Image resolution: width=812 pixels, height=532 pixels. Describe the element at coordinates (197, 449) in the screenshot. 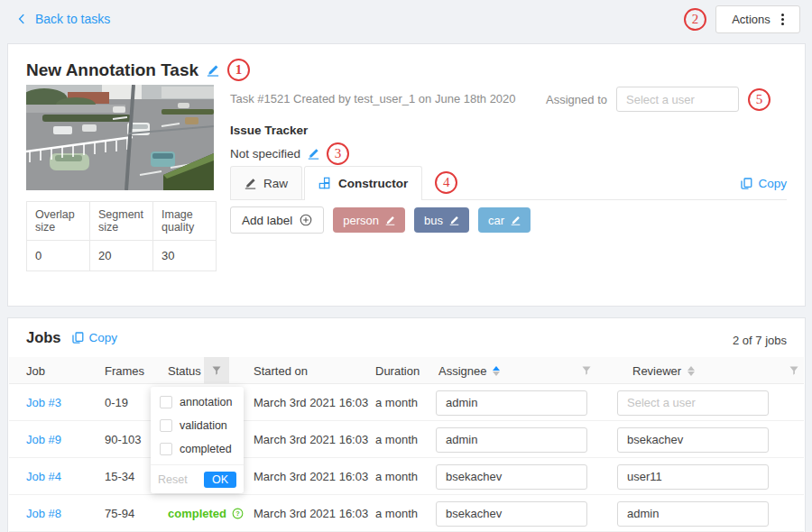

I see `filter-option-completed: completed` at that location.